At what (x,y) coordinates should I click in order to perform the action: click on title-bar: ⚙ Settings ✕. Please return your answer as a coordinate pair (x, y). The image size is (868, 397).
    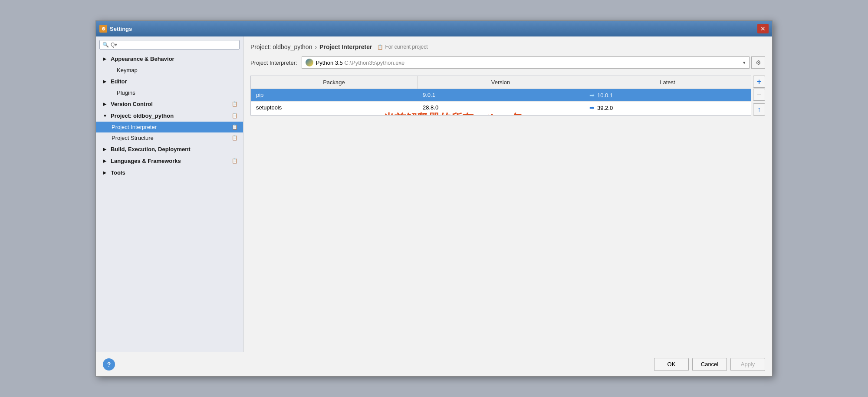
    Looking at the image, I should click on (434, 29).